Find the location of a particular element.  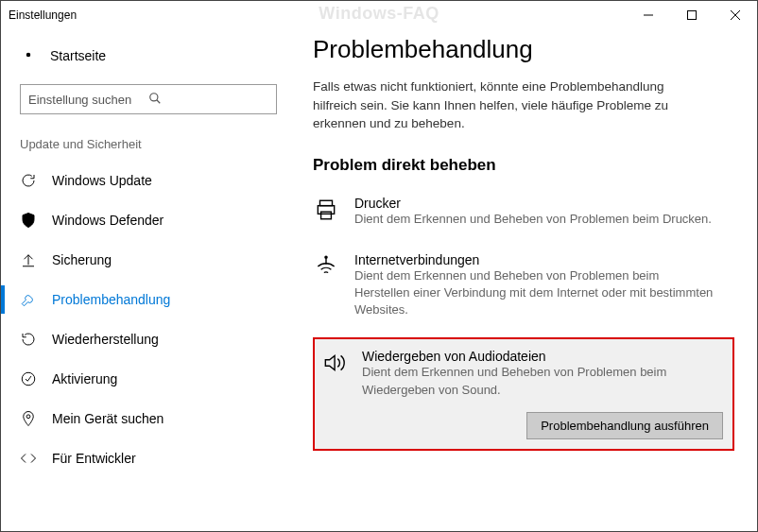

home-label: Startseite is located at coordinates (78, 56).